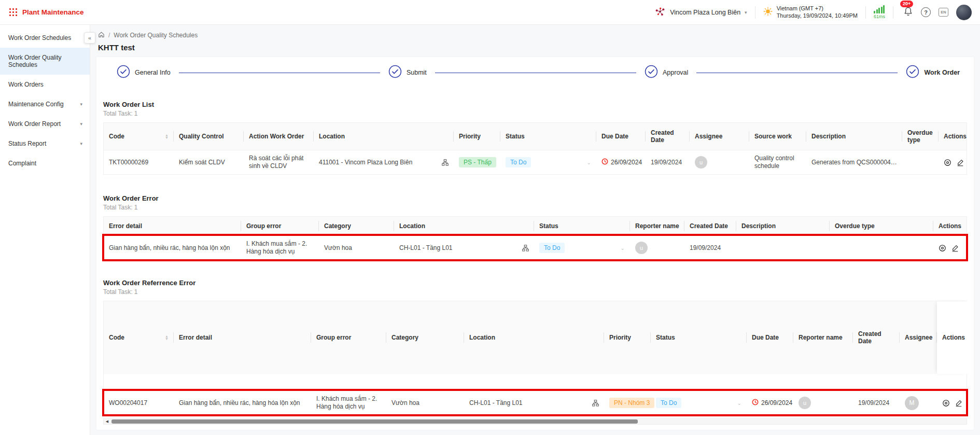 Image resolution: width=980 pixels, height=435 pixels. I want to click on table-row: TKT00000269 Kiểm soát CLDV Rà soát các l…, so click(535, 162).